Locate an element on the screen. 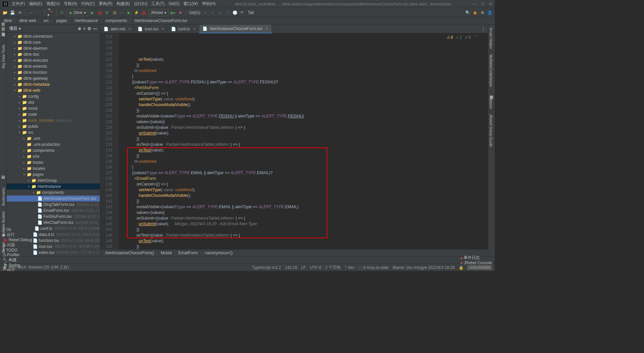 The height and width of the screenshot is (353, 644). right-tab-mybatis: MyBatisCodeHelper is located at coordinates (491, 71).